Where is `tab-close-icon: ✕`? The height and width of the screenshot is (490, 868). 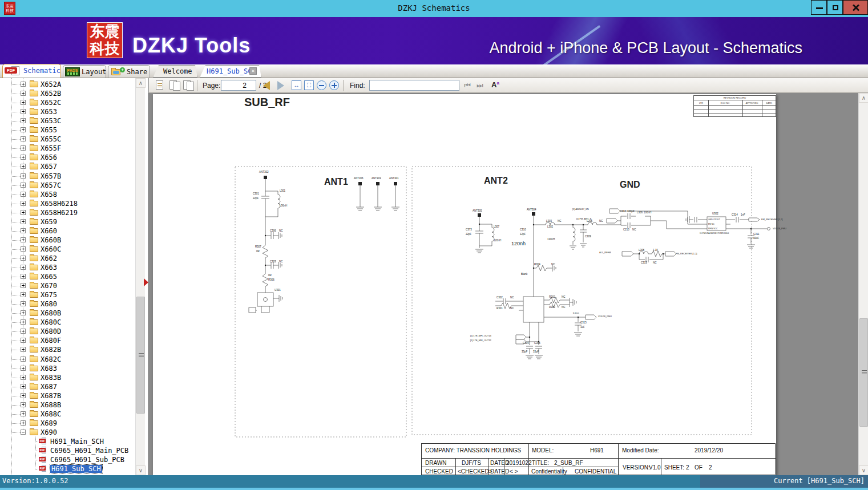
tab-close-icon: ✕ is located at coordinates (253, 71).